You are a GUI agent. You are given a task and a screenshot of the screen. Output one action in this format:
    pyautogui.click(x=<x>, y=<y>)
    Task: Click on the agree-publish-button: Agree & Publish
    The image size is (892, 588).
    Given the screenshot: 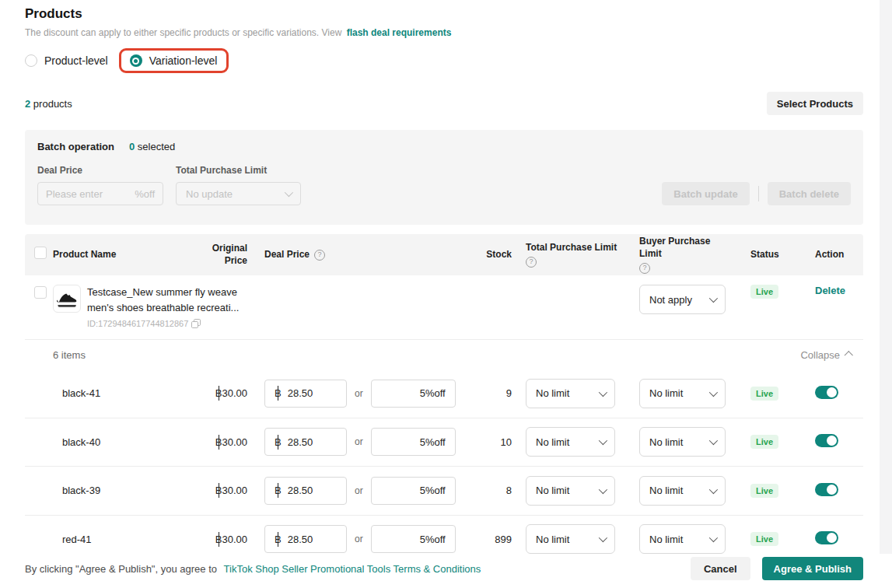 What is the action you would take?
    pyautogui.click(x=813, y=569)
    